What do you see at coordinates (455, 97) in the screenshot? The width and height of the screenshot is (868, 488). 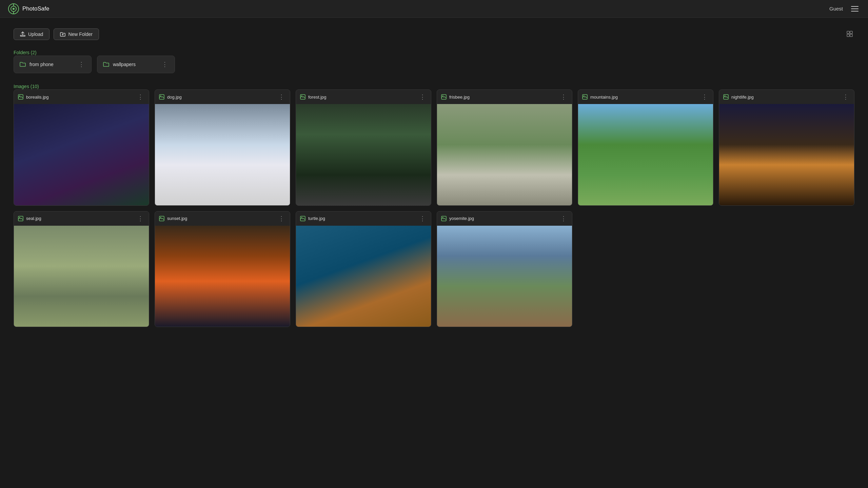 I see `image-title-frisbee: frisbee.jpg` at bounding box center [455, 97].